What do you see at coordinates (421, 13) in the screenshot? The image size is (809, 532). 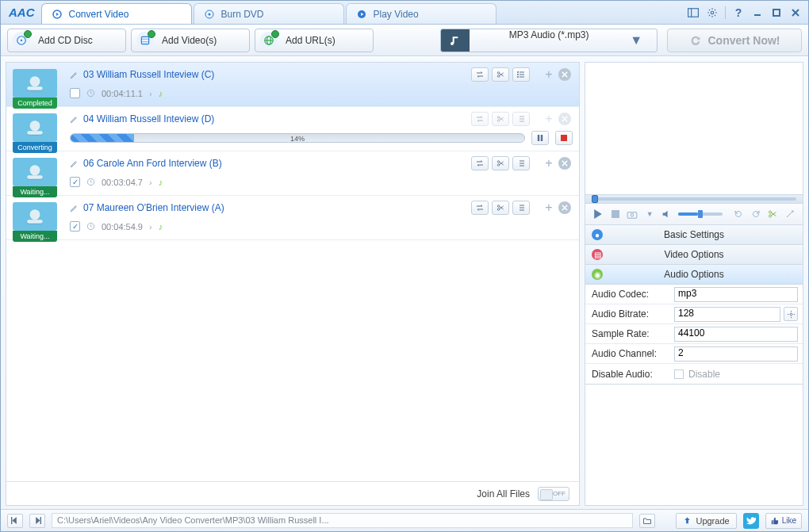 I see `tab-play-video: Play Video` at bounding box center [421, 13].